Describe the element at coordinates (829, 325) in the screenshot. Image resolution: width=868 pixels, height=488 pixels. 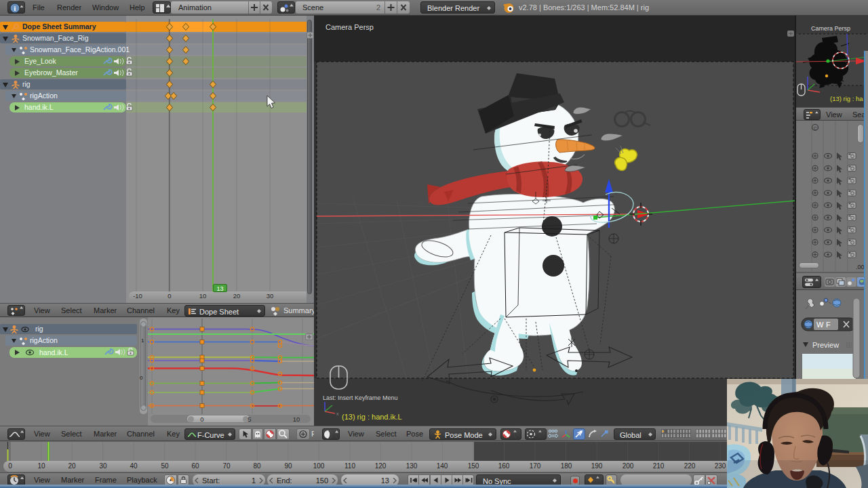
I see `svg-text: F` at that location.